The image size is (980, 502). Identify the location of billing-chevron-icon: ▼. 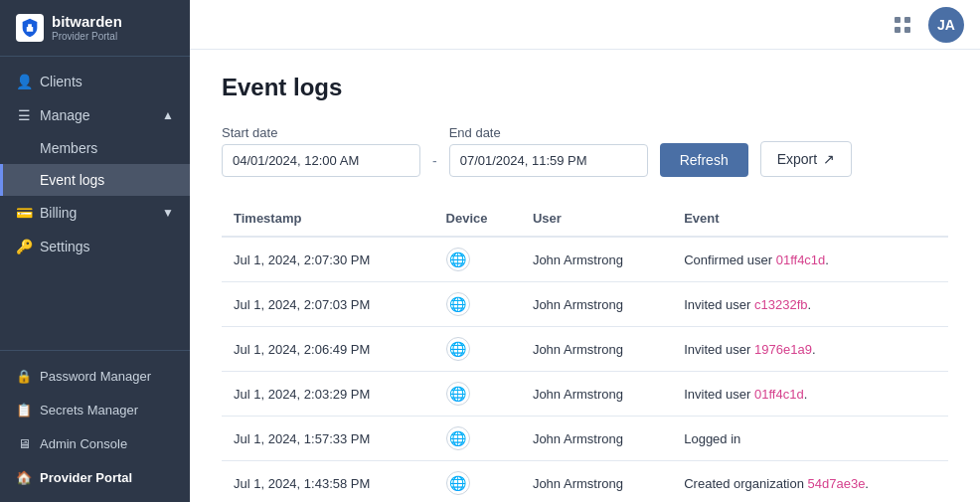
(168, 213).